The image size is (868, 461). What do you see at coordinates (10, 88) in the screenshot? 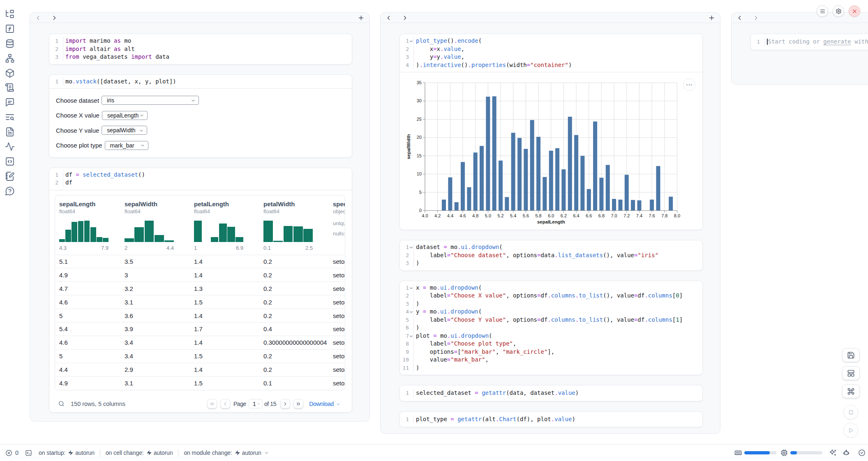
I see `sidebar-logs-button` at bounding box center [10, 88].